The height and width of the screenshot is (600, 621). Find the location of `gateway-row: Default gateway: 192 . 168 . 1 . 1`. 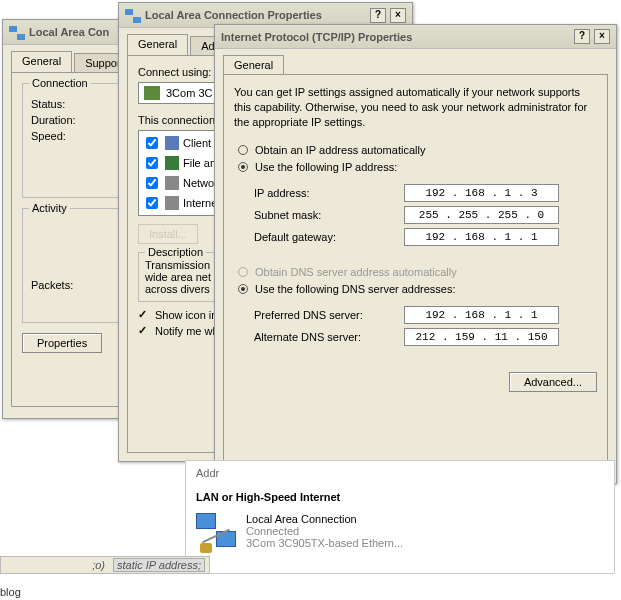

gateway-row: Default gateway: 192 . 168 . 1 . 1 is located at coordinates (424, 237).